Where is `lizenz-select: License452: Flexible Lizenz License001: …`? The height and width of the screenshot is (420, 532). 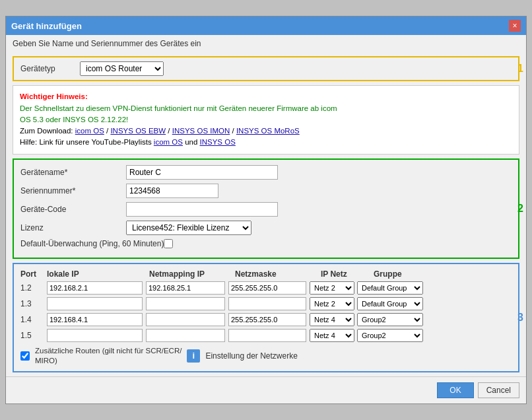
lizenz-select: License452: Flexible Lizenz License001: … is located at coordinates (189, 228).